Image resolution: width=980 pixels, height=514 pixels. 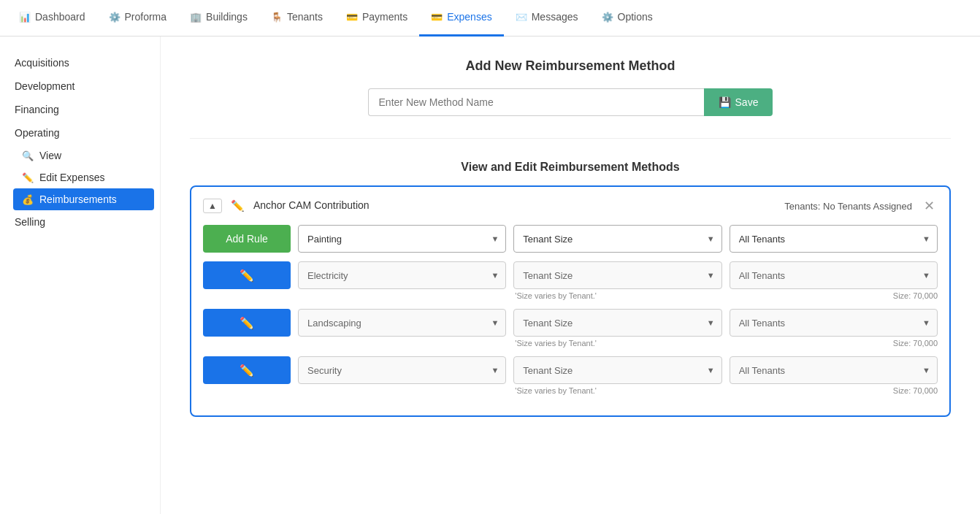 What do you see at coordinates (25, 18) in the screenshot?
I see `dashboard-icon: 📊` at bounding box center [25, 18].